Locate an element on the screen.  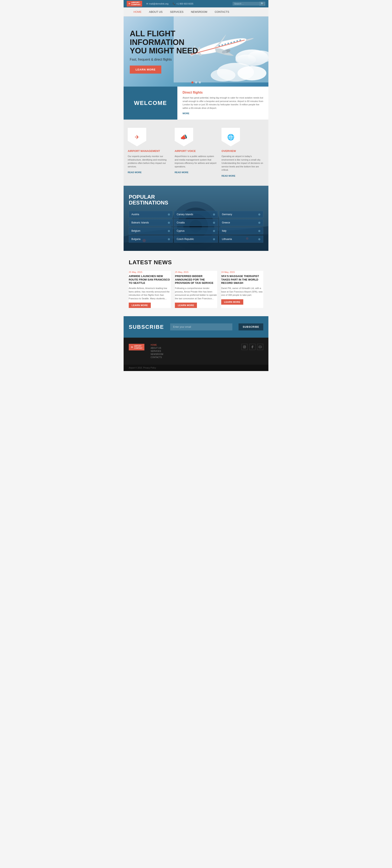
dest-czech: Czech Republic ⊕ is located at coordinates (196, 239).